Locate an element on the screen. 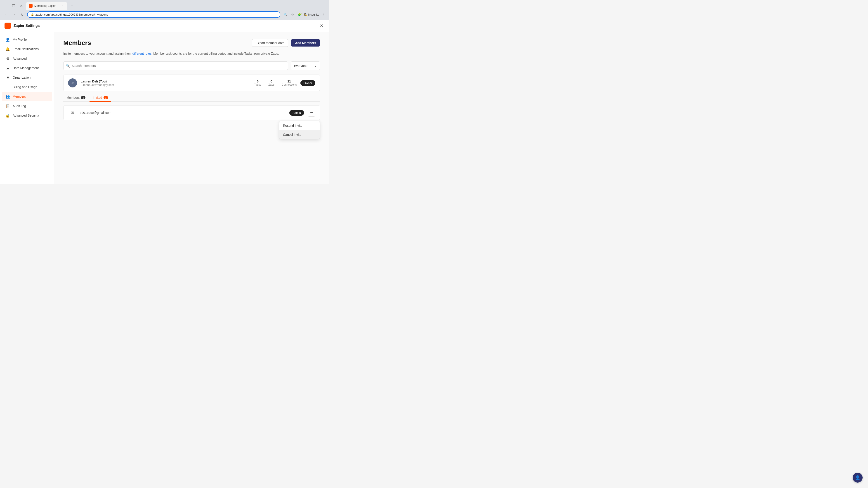 Image resolution: width=868 pixels, height=488 pixels. sidebar-label-email-notifications: Email Notifications is located at coordinates (26, 49).